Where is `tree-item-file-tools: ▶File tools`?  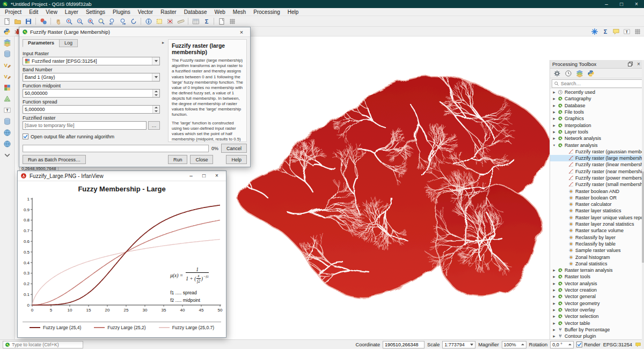 tree-item-file-tools: ▶File tools is located at coordinates (597, 112).